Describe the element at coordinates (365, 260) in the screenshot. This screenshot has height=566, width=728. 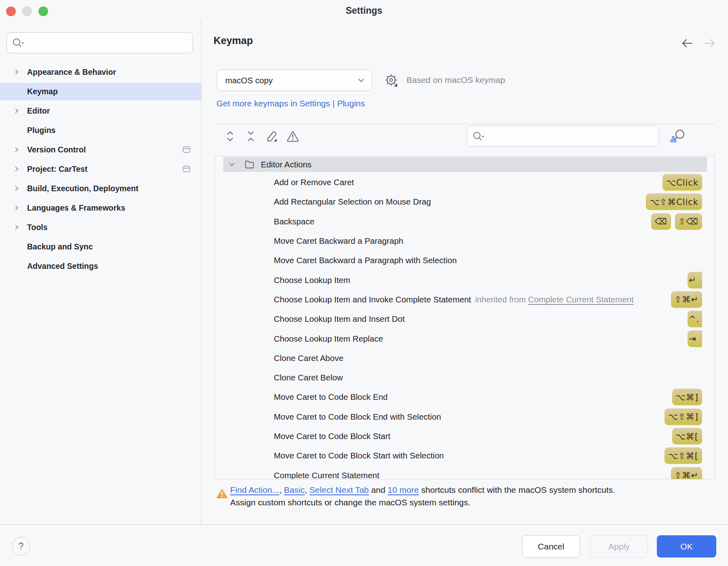
I see `action-label: Move Caret Backward a Paragraph with Sel…` at that location.